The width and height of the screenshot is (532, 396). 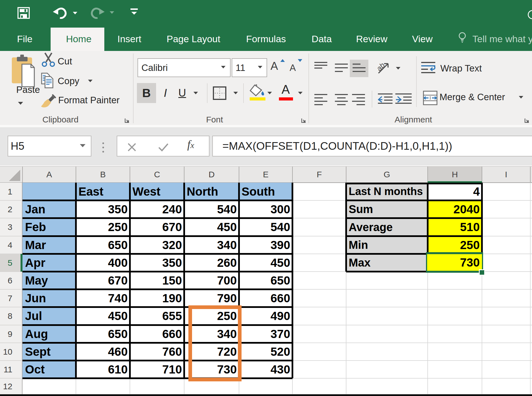 What do you see at coordinates (382, 67) in the screenshot?
I see `svg-text: ab` at bounding box center [382, 67].